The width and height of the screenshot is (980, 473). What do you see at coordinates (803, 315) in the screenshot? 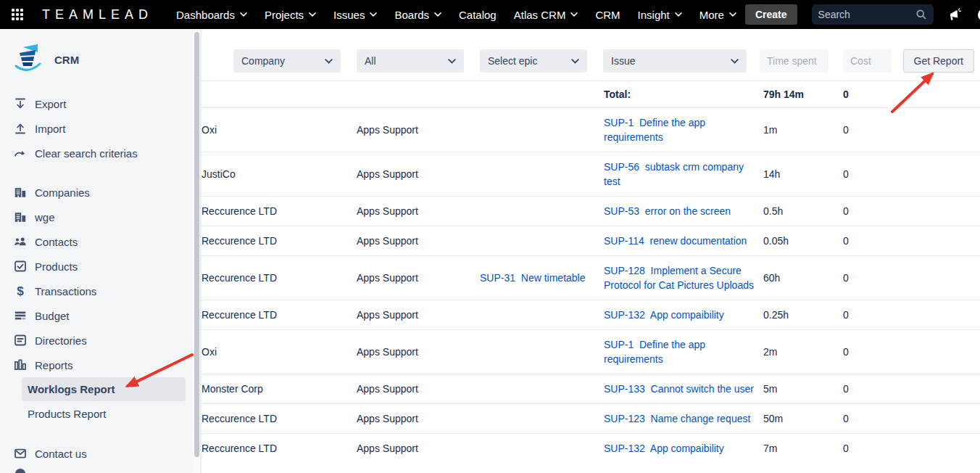
I see `time-spent-cell: 0.25h` at bounding box center [803, 315].